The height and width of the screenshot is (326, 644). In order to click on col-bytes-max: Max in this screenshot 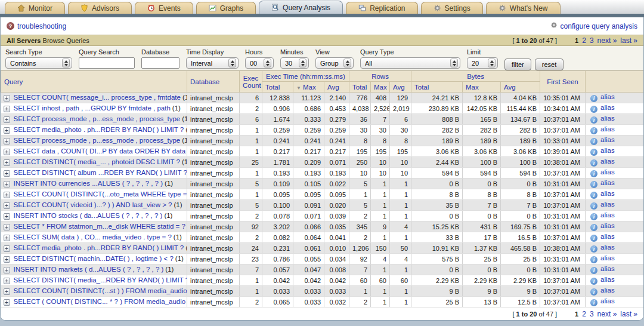, I will do `click(482, 87)`.